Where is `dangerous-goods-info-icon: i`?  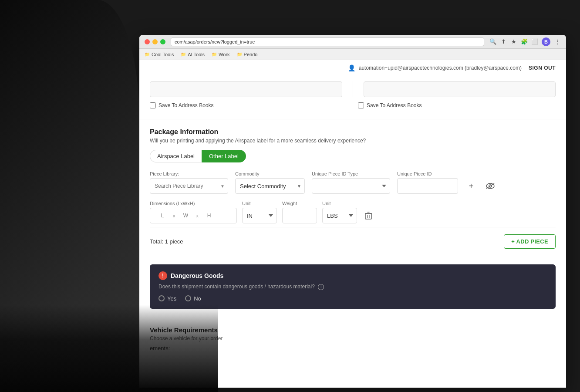
dangerous-goods-info-icon: i is located at coordinates (321, 287).